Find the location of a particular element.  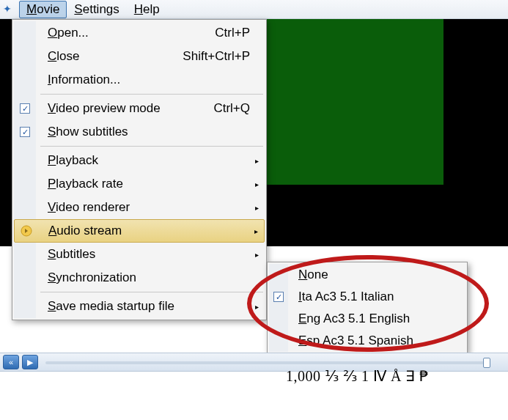

audio-option-ita-ac3-5-1-italian: ✓Ita Ac3 5.1 Italian is located at coordinates (367, 297).